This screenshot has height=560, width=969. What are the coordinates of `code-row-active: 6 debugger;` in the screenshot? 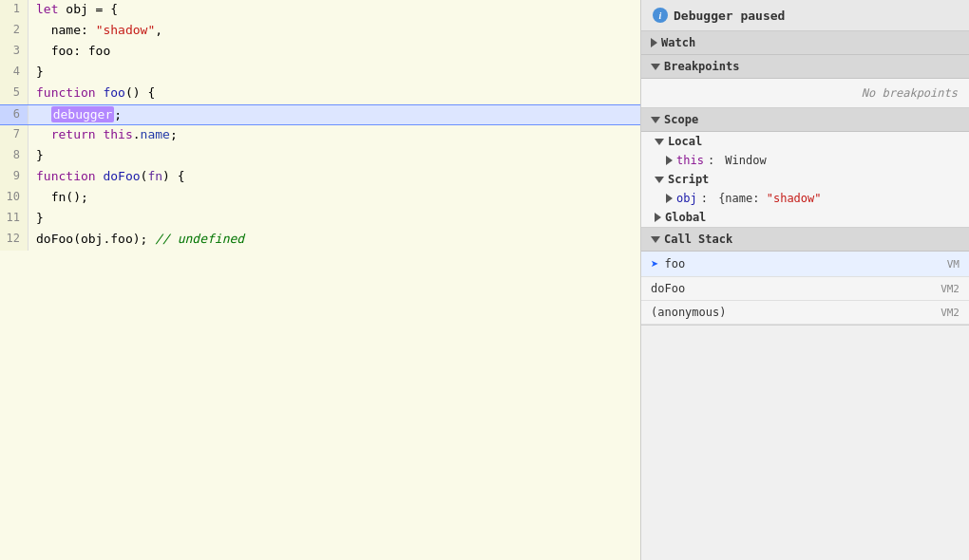 It's located at (320, 115).